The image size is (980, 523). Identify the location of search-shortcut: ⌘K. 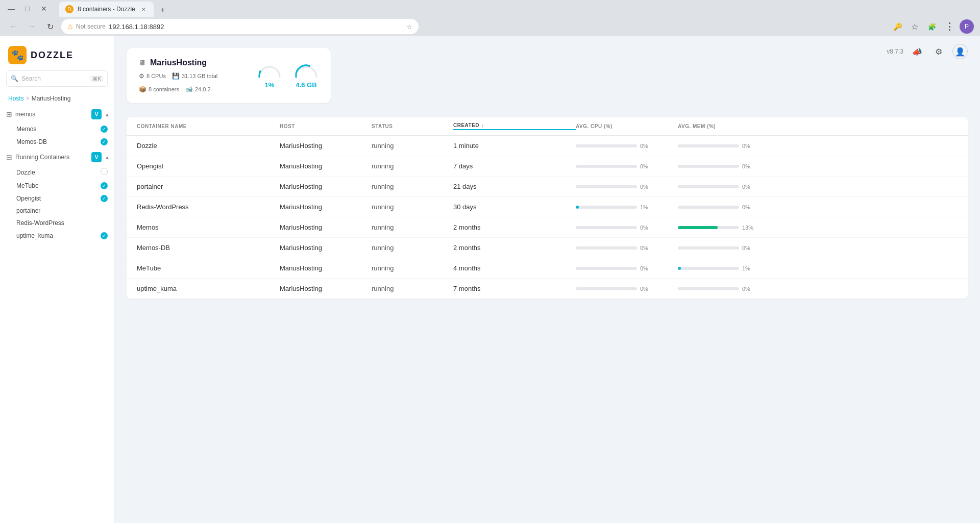
(97, 79).